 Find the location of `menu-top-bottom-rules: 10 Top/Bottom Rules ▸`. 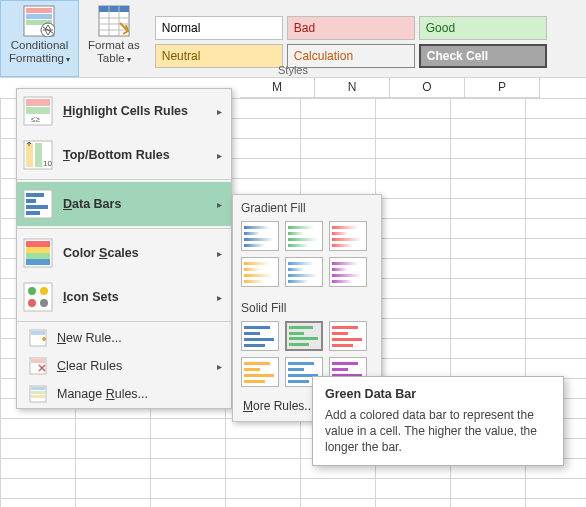

menu-top-bottom-rules: 10 Top/Bottom Rules ▸ is located at coordinates (124, 155).